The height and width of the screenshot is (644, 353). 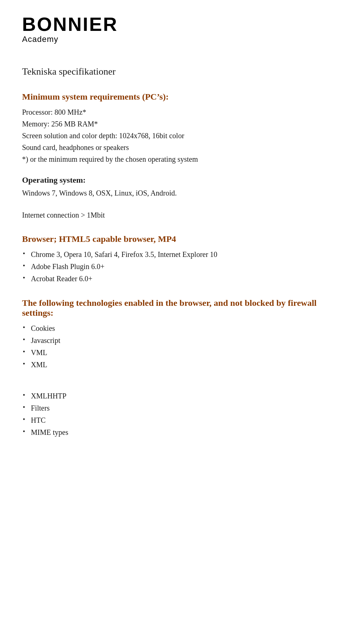 I want to click on body-text-os: Windows 7, Windows 8, OSX, Linux, iOS, A…, so click(x=176, y=193).